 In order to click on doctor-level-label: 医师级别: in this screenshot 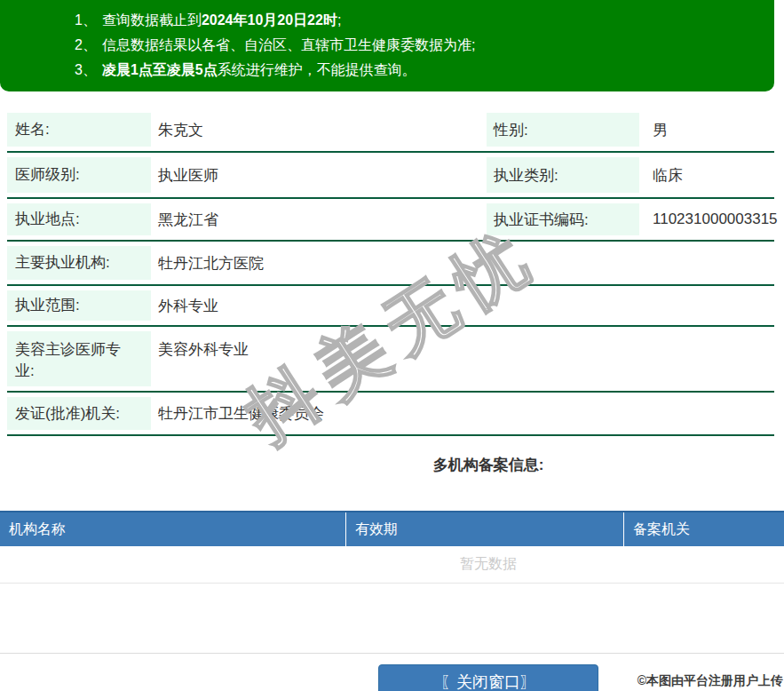, I will do `click(79, 175)`.